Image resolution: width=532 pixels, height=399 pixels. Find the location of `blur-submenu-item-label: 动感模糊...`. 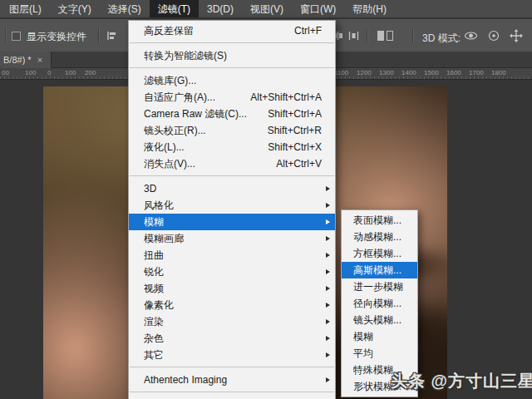

blur-submenu-item-label: 动感模糊... is located at coordinates (377, 237).